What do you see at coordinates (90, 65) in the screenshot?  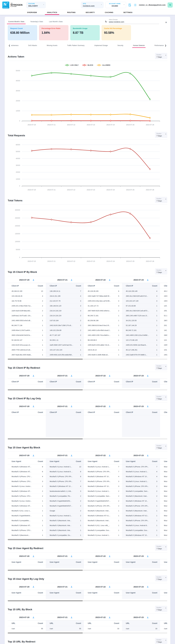 I see `legend-label: BLOCK` at bounding box center [90, 65].